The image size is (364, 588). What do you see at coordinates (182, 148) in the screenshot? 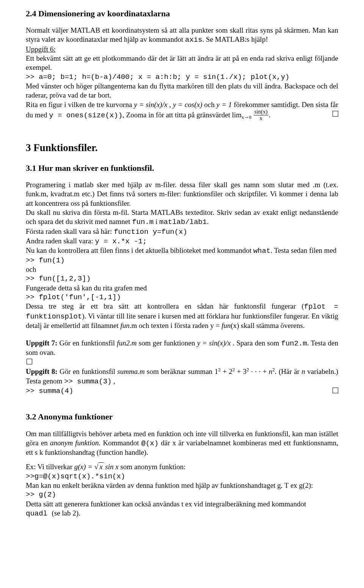
I see `section-3-heading: 3 Funktionsfiler.` at bounding box center [182, 148].